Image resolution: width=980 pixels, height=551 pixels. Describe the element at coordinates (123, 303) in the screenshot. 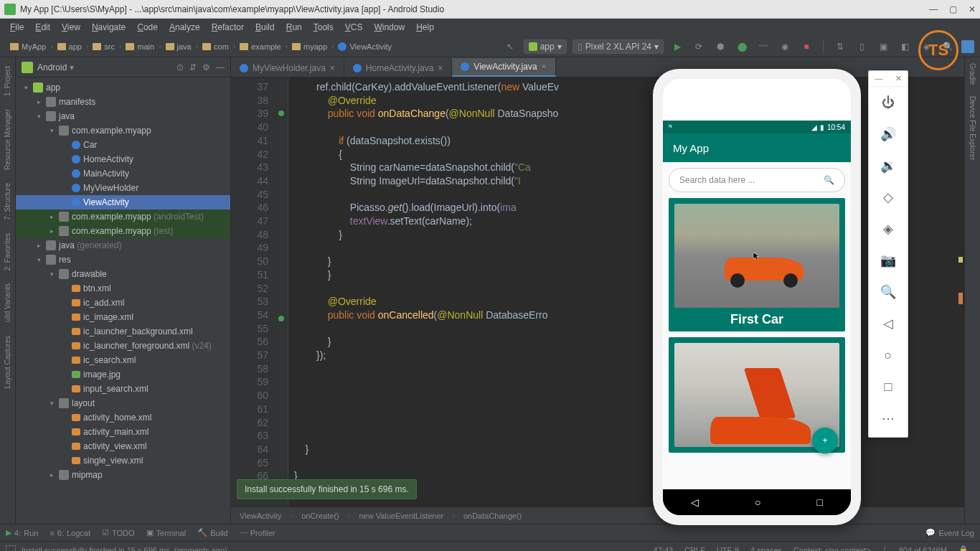

I see `tree-item-ic-add-xml: ic_add.xml` at that location.